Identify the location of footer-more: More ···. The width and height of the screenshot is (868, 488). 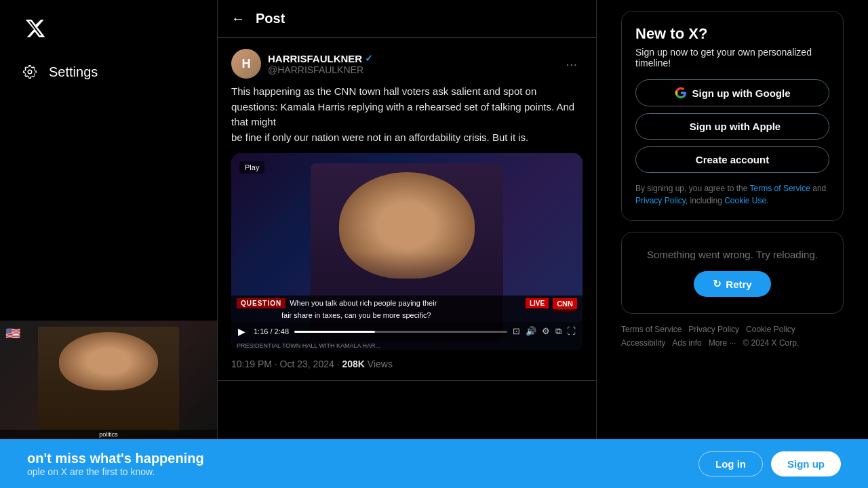
(723, 343).